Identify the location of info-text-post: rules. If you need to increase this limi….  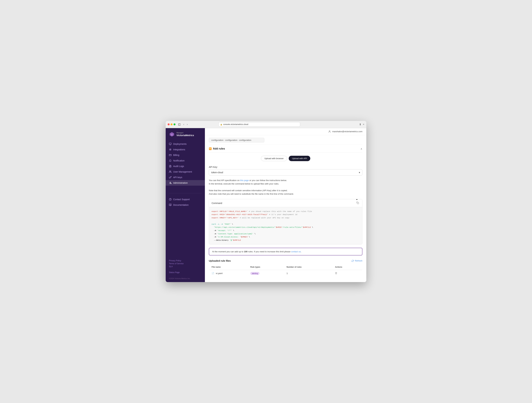
(269, 252).